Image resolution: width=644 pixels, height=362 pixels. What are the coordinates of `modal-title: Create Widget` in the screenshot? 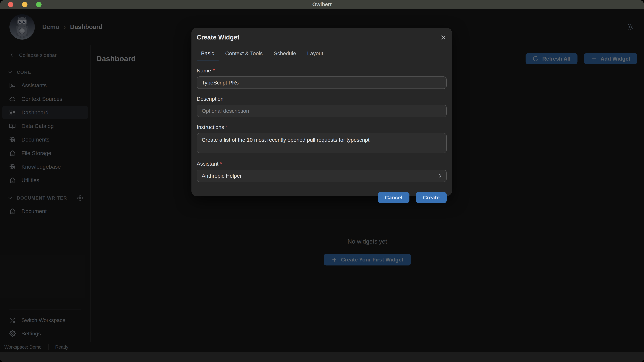 It's located at (218, 37).